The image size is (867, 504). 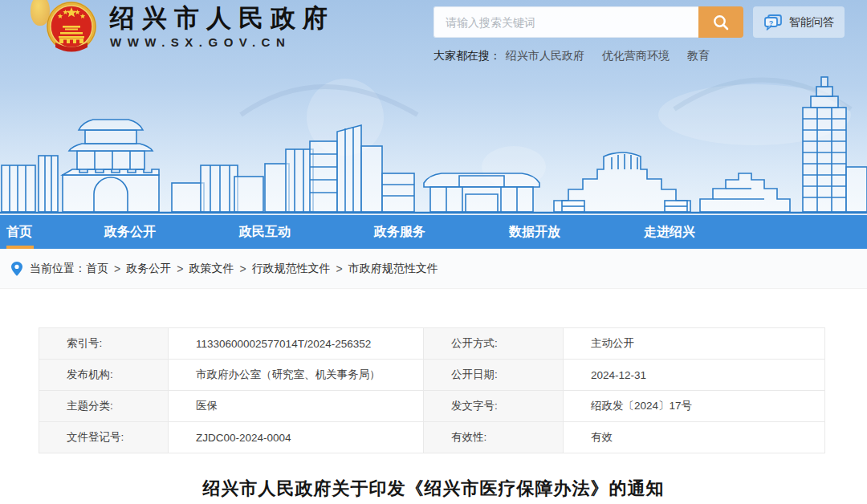 I want to click on site-logo-block: 绍兴市人民政府 WWW.SX.GOV.CN, so click(x=190, y=26).